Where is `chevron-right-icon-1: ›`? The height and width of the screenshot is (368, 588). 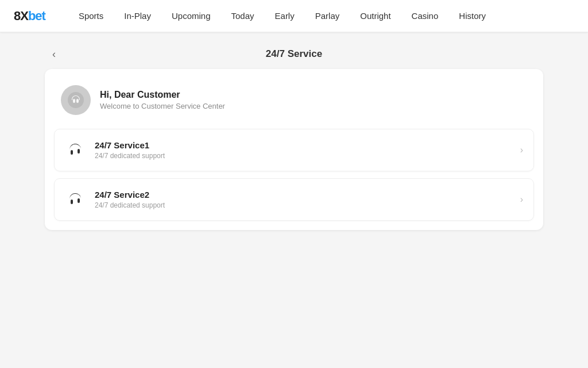
chevron-right-icon-1: › is located at coordinates (521, 150).